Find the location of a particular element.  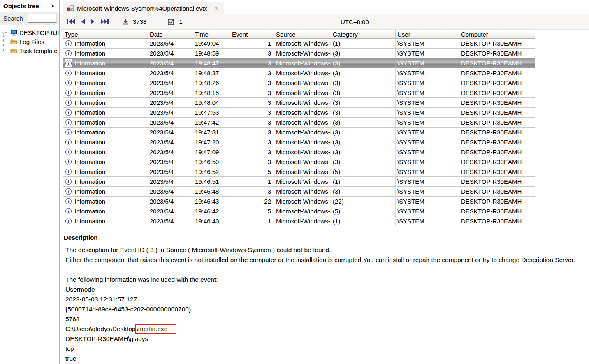

load-records-icon is located at coordinates (126, 22).